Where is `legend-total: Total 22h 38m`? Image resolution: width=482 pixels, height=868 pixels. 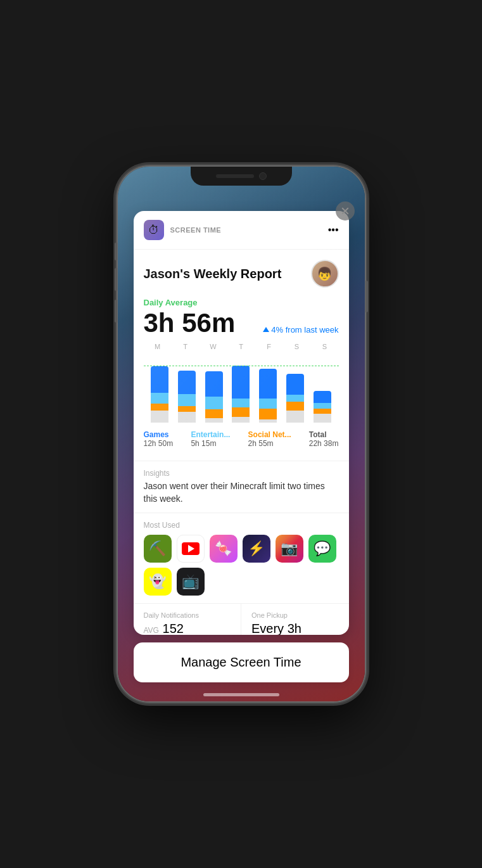 legend-total: Total 22h 38m is located at coordinates (324, 439).